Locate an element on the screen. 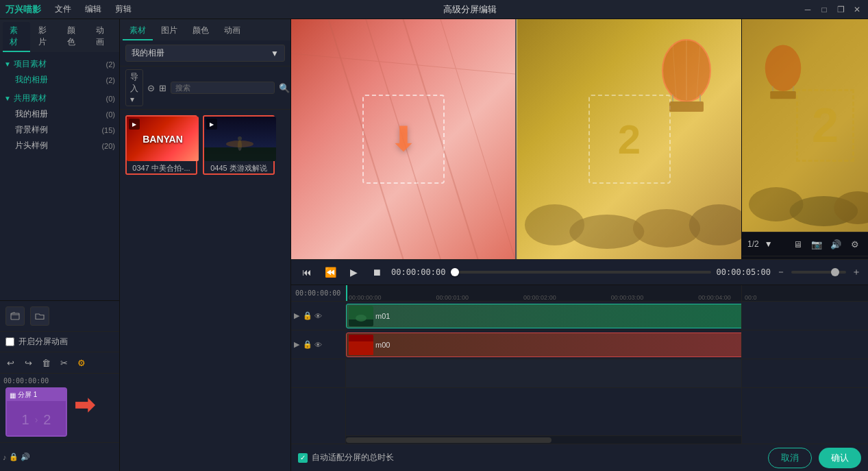 The width and height of the screenshot is (868, 471). settings-button: ⚙ is located at coordinates (82, 363).